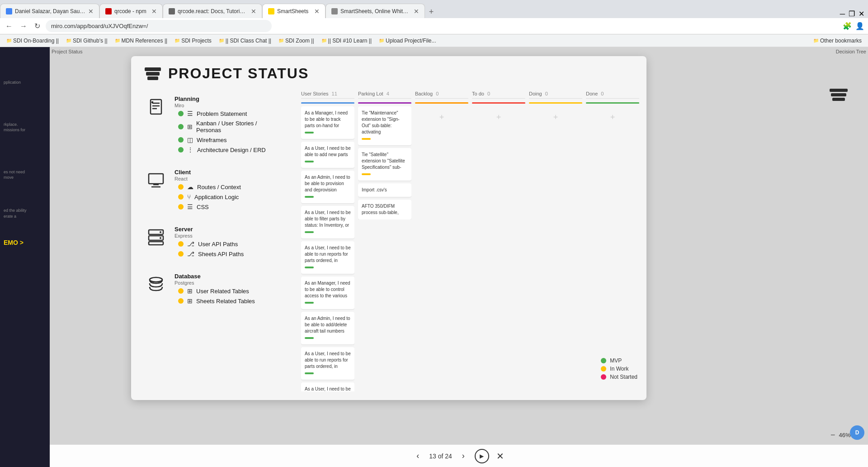 The width and height of the screenshot is (868, 467). Describe the element at coordinates (841, 41) in the screenshot. I see `bookmark-label: Other bookmarks` at that location.